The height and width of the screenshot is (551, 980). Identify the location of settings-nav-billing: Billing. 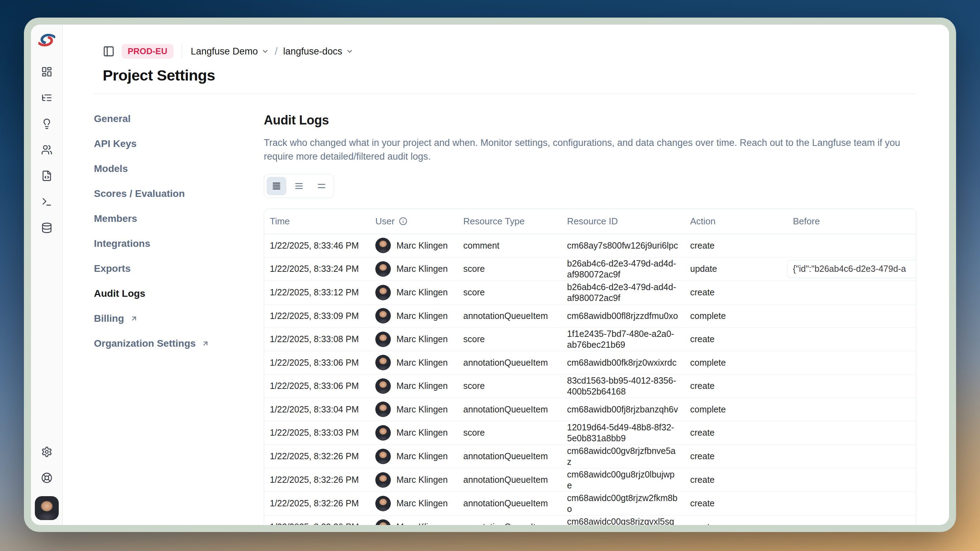
(179, 319).